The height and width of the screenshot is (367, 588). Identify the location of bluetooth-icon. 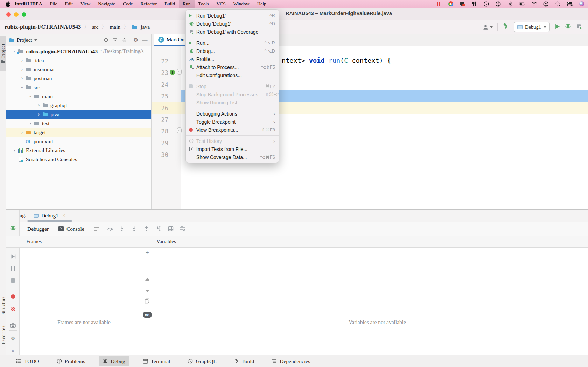
(510, 4).